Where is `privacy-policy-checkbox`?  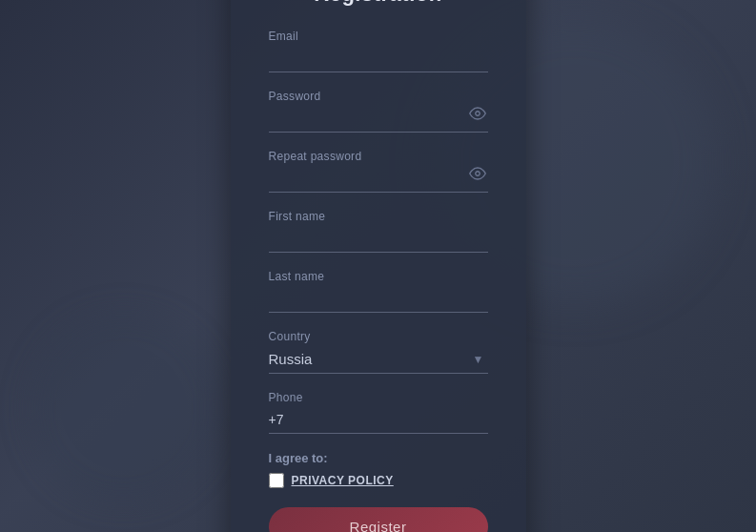 privacy-policy-checkbox is located at coordinates (276, 481).